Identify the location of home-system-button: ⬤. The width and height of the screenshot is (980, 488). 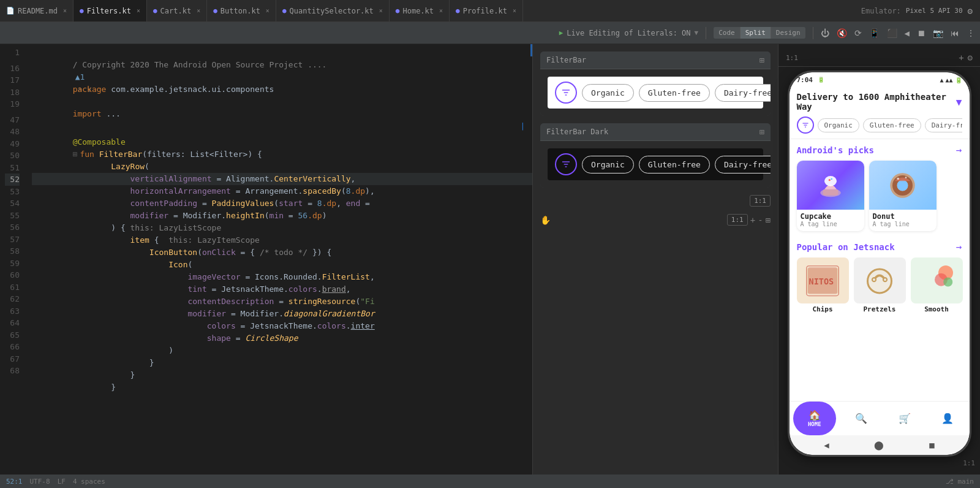
(879, 445).